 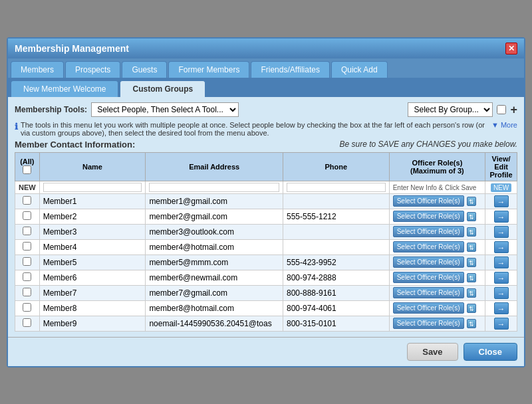 I want to click on member-email: member6@newmail.com, so click(x=214, y=278).